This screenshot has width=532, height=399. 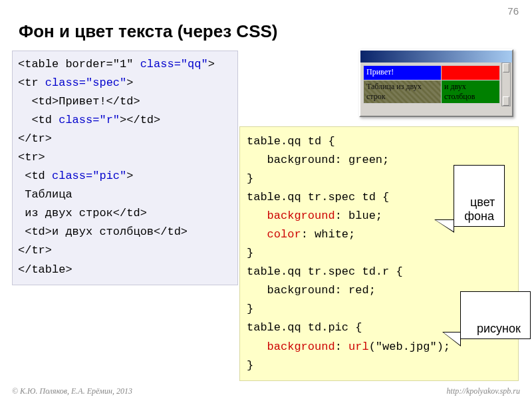 What do you see at coordinates (82, 213) in the screenshot?
I see `code-line: из двух строк</td>` at bounding box center [82, 213].